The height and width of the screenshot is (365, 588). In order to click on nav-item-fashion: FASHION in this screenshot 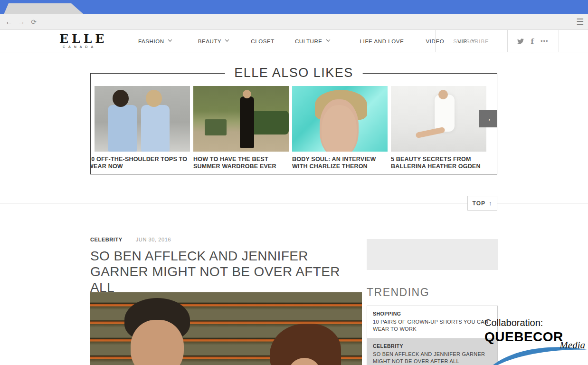, I will do `click(155, 41)`.